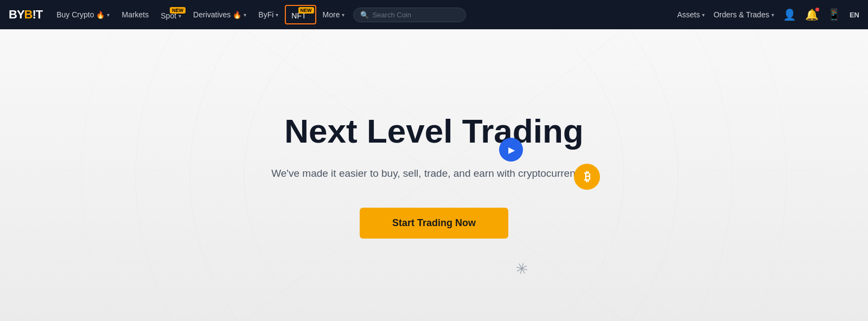 The width and height of the screenshot is (868, 321). I want to click on buy-crypto-label: Buy Crypto, so click(75, 15).